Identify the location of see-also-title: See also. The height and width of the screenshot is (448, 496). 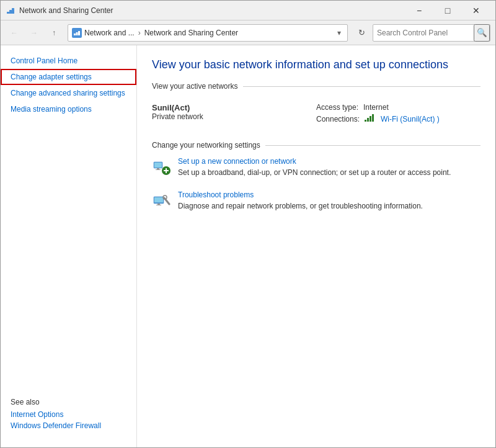
(69, 402).